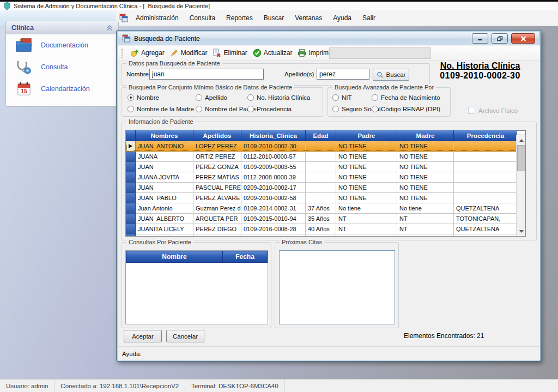  I want to click on ayuda-status-strip: Ayuda:, so click(329, 353).